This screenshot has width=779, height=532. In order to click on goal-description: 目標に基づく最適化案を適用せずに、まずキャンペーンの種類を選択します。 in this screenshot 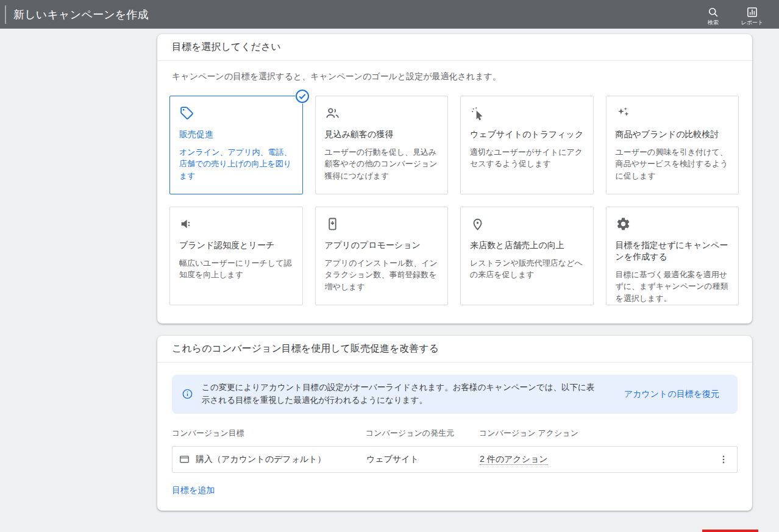, I will do `click(673, 286)`.